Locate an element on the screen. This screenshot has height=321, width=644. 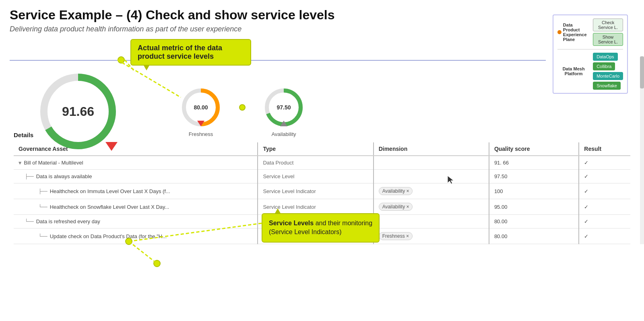
page-title: Service Example – (4) Check and show ser… is located at coordinates (322, 15).